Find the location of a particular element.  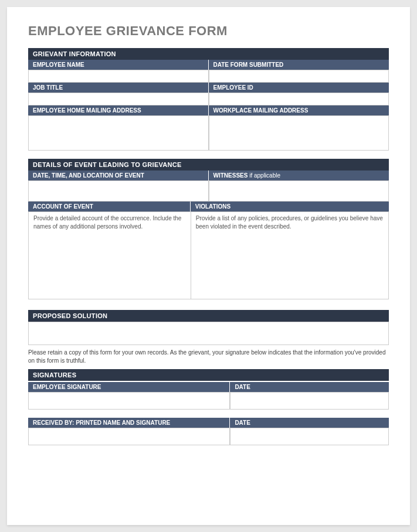

employee-name-input is located at coordinates (118, 76).